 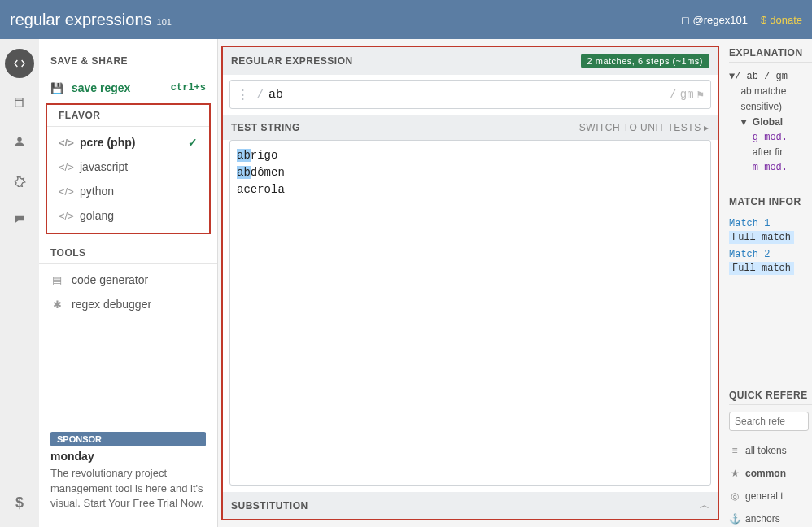 I want to click on flavor-title: FLAVOR, so click(x=129, y=115).